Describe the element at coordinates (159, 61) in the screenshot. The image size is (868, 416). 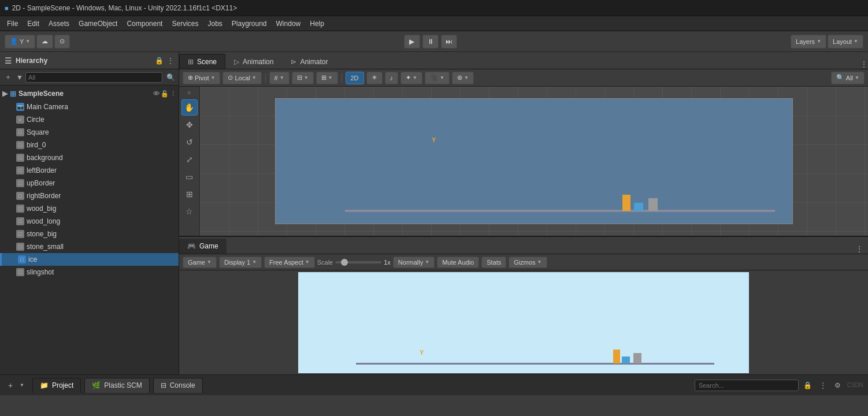
I see `hierarchy-lock-icon: 🔒` at that location.